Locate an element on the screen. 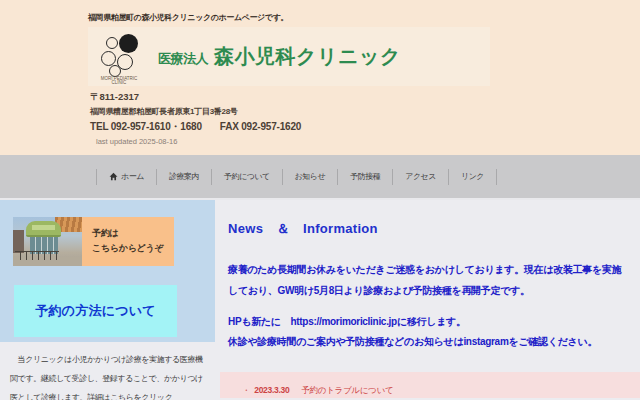 The width and height of the screenshot is (640, 400). nav-item-access: アクセス is located at coordinates (420, 177).